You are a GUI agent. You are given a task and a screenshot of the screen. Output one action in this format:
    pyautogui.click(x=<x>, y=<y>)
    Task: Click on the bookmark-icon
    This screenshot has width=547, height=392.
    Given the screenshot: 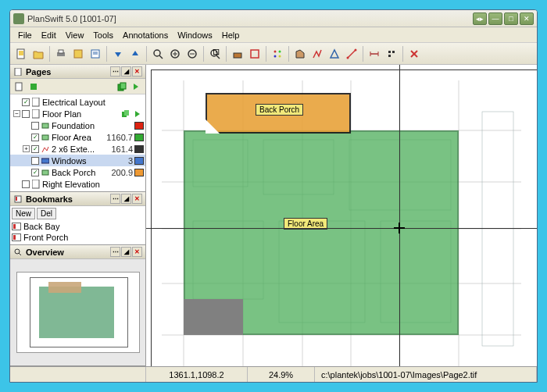 What is the action you would take?
    pyautogui.click(x=16, y=226)
    